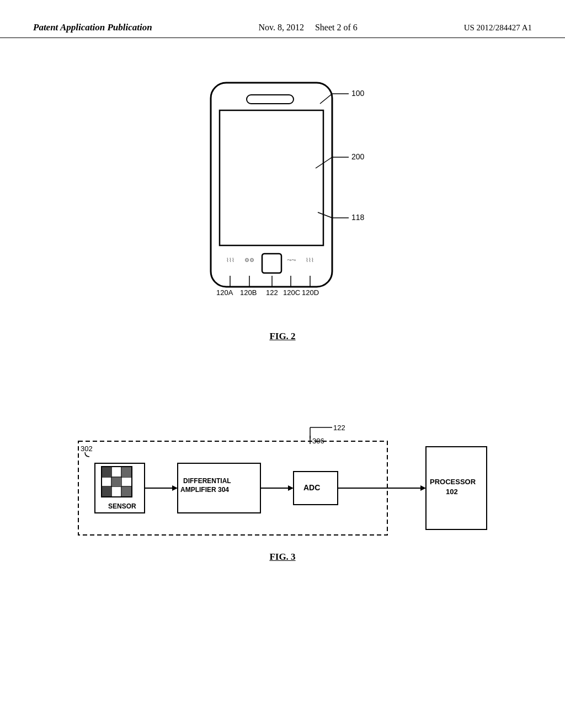  I want to click on svg-text: 302, so click(87, 449).